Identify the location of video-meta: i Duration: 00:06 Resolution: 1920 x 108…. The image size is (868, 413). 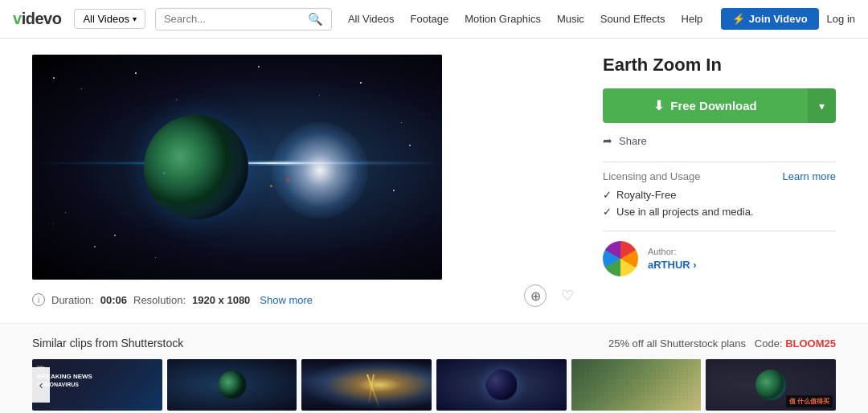
(172, 300).